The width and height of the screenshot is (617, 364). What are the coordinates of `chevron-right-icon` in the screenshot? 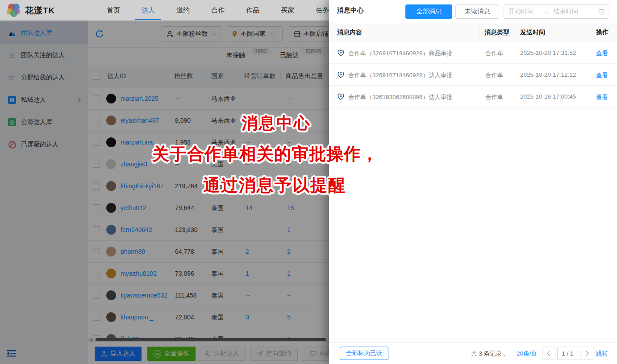 It's located at (586, 353).